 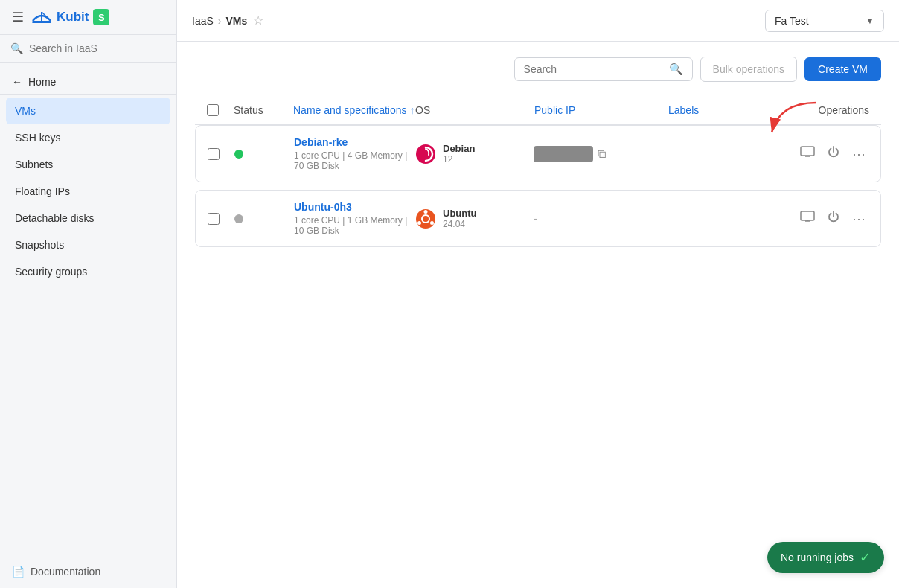 I want to click on home-arrow-icon: ←, so click(x=17, y=82).